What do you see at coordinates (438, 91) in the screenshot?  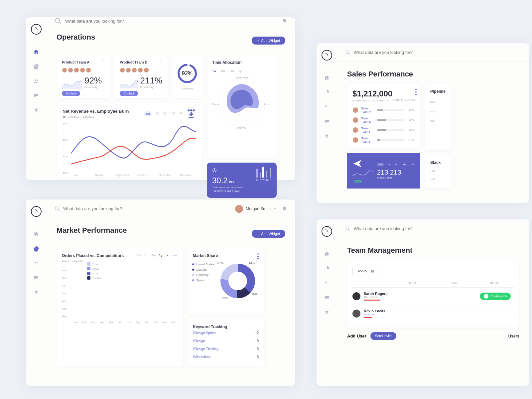 I see `pipeline-title: Pipeline` at bounding box center [438, 91].